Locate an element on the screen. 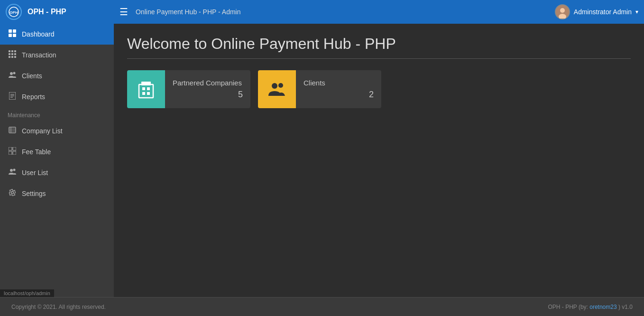 The image size is (644, 316). partnered-companies-icon is located at coordinates (146, 89).